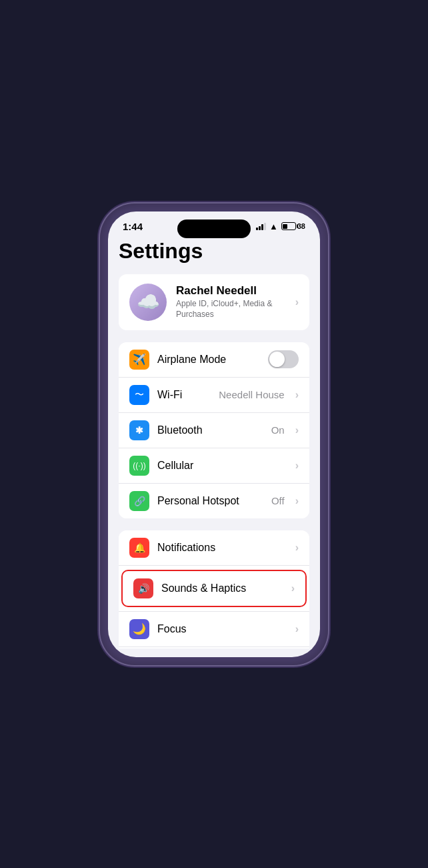 The height and width of the screenshot is (868, 428). Describe the element at coordinates (209, 360) in the screenshot. I see `airplane-mode-label: Airplane Mode` at that location.